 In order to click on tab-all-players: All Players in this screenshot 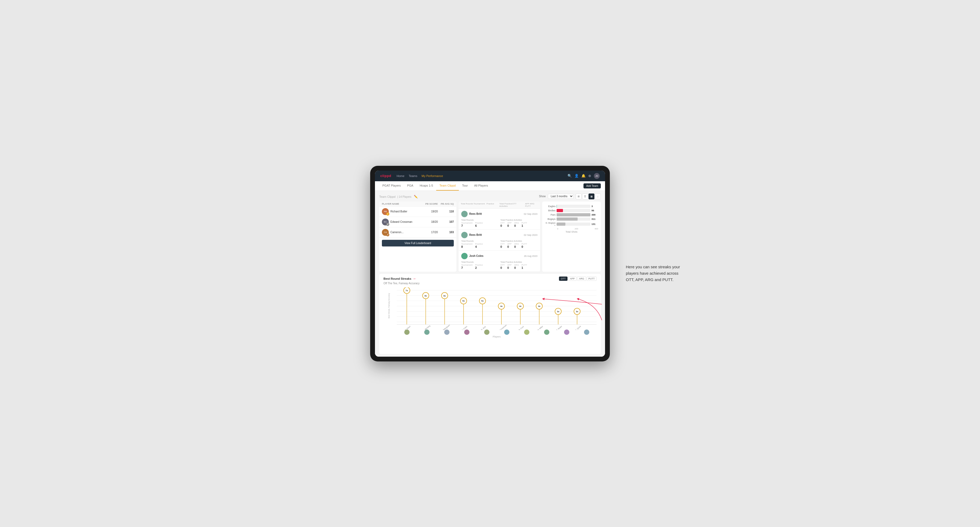, I will do `click(481, 186)`.